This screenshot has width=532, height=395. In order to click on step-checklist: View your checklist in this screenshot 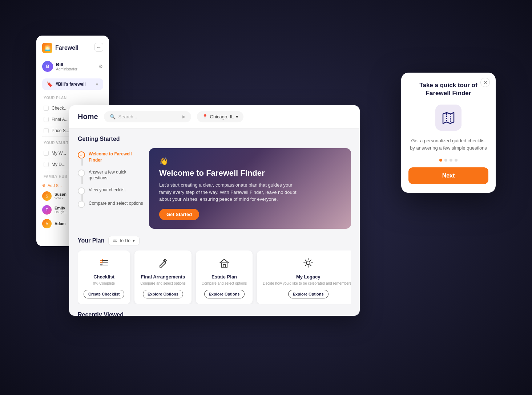, I will do `click(110, 191)`.